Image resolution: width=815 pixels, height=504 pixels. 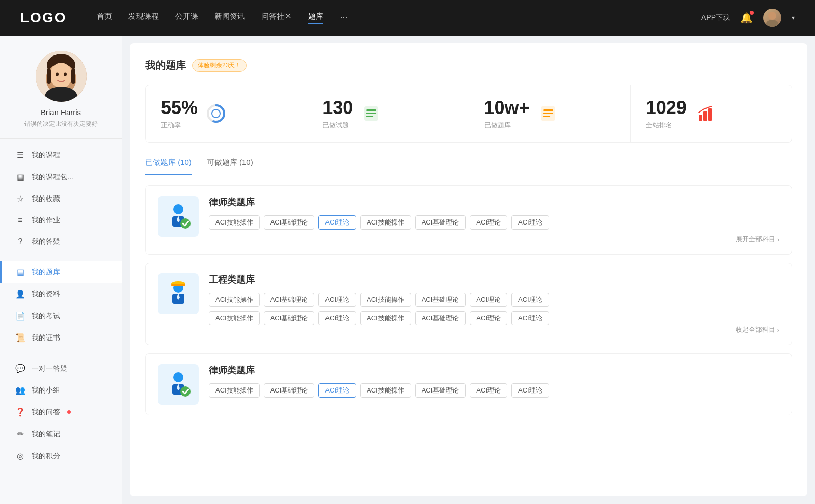 I want to click on app-download-button: APP下载, so click(x=716, y=18).